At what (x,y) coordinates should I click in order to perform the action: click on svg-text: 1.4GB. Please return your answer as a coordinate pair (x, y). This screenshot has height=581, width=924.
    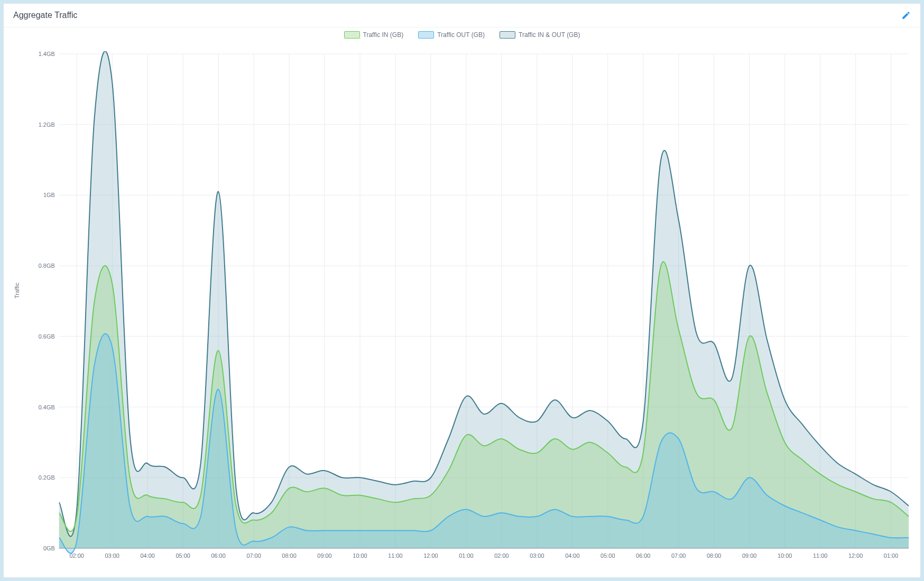
    Looking at the image, I should click on (47, 54).